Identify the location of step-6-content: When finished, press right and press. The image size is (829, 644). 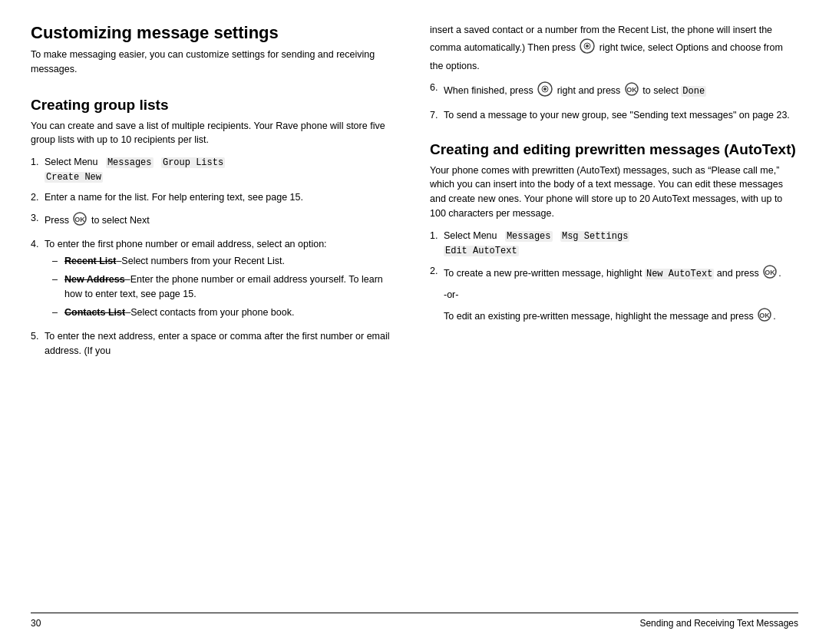
(621, 91).